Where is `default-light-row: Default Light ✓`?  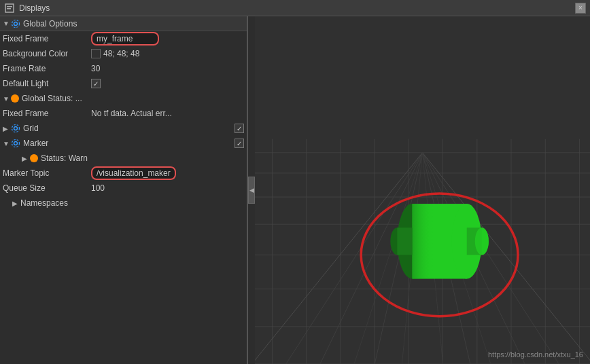 default-light-row: Default Light ✓ is located at coordinates (124, 84).